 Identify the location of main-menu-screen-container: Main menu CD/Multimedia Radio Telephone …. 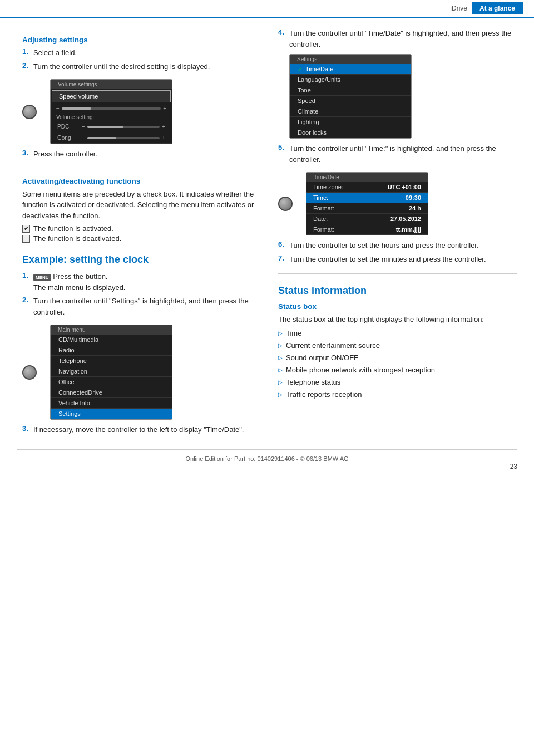
(142, 372).